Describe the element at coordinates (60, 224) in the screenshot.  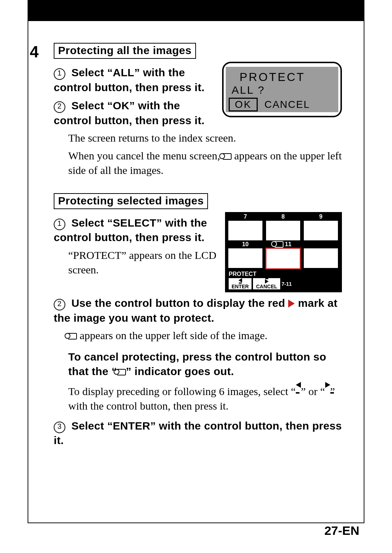
I see `substep-b1-marker: 1` at that location.